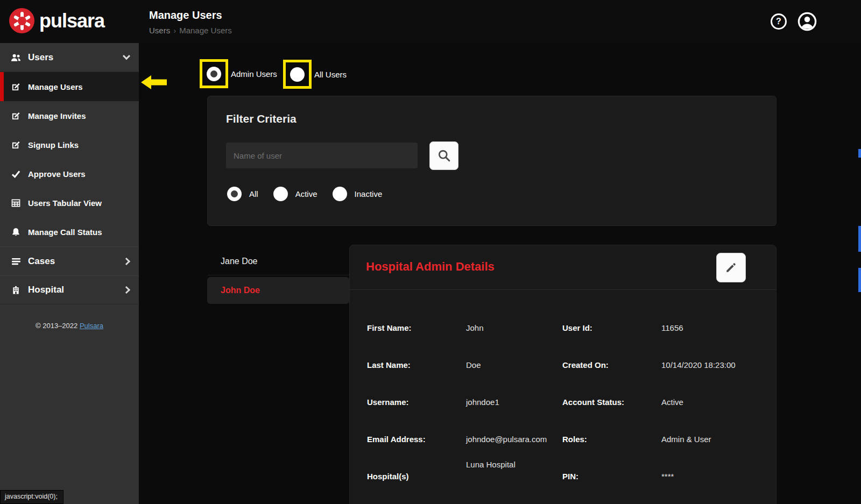 The image size is (861, 504). Describe the element at coordinates (16, 290) in the screenshot. I see `hospital-icon` at that location.